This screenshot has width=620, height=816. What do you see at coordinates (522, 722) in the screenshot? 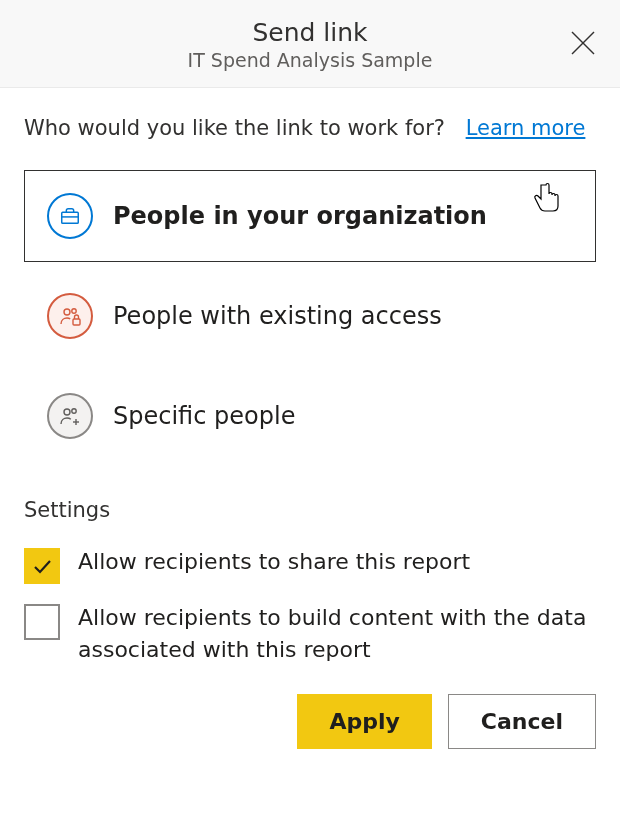
I see `cancel-button: Cancel` at bounding box center [522, 722].